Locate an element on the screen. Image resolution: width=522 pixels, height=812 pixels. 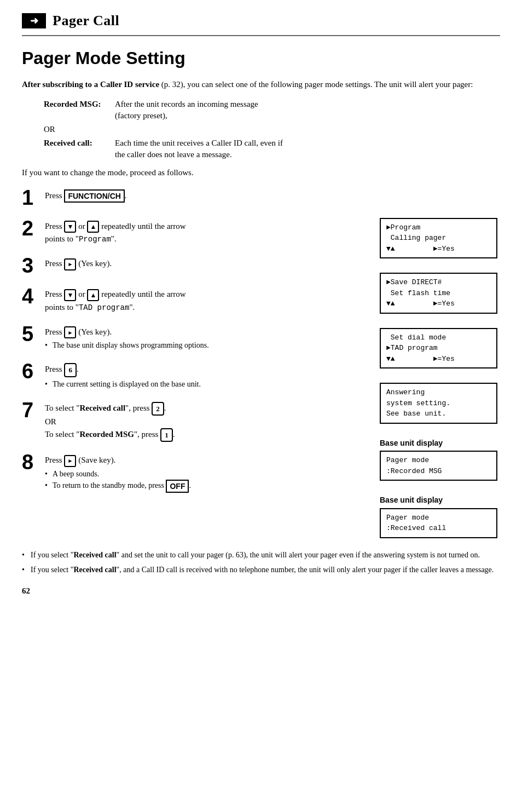
step-7: 7 To select "Received call", press 2. OR… is located at coordinates (195, 421).